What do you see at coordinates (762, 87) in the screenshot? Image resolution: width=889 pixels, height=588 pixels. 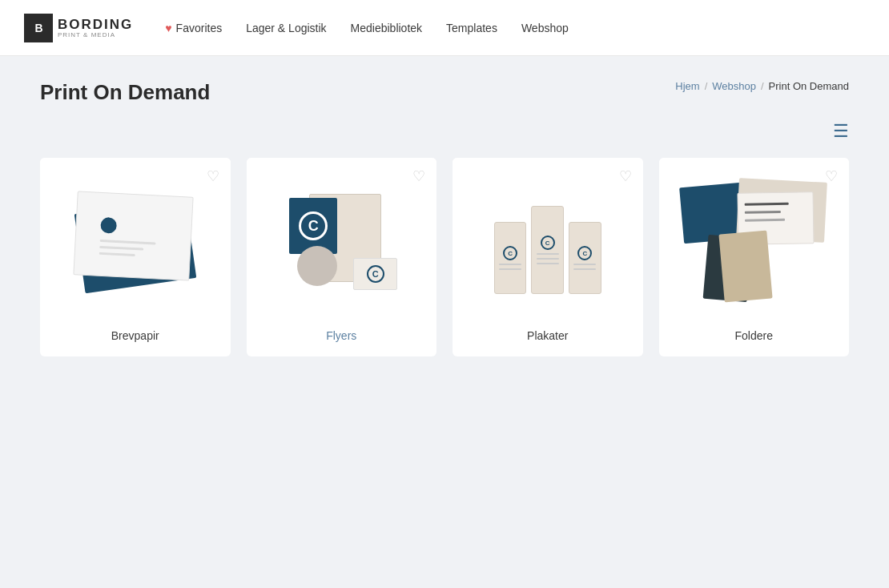 I see `breadcrumb: Hjem / Webshop / Print On Demand` at bounding box center [762, 87].